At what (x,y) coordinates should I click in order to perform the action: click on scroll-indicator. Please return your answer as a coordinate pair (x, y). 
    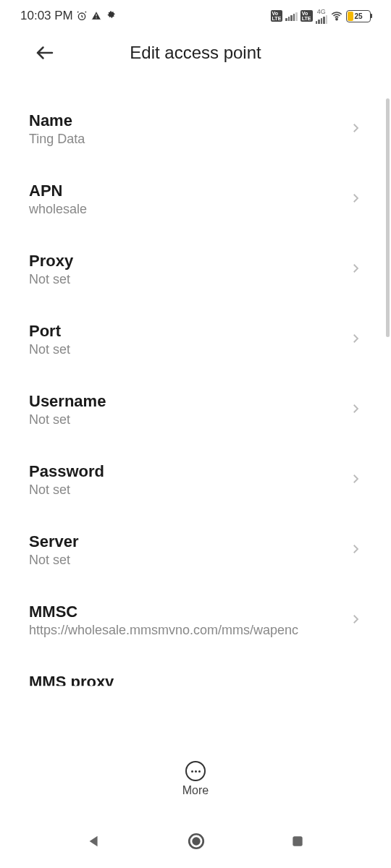
    Looking at the image, I should click on (388, 218).